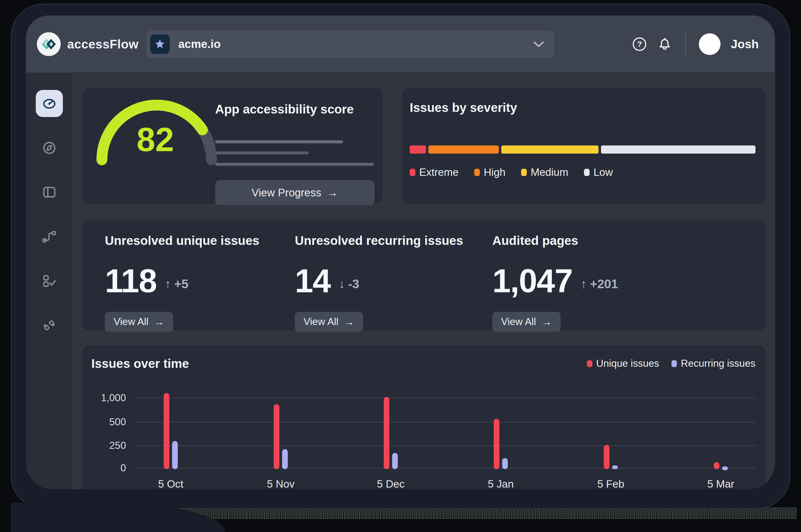 The height and width of the screenshot is (532, 801). What do you see at coordinates (495, 172) in the screenshot?
I see `legend-label: High` at bounding box center [495, 172].